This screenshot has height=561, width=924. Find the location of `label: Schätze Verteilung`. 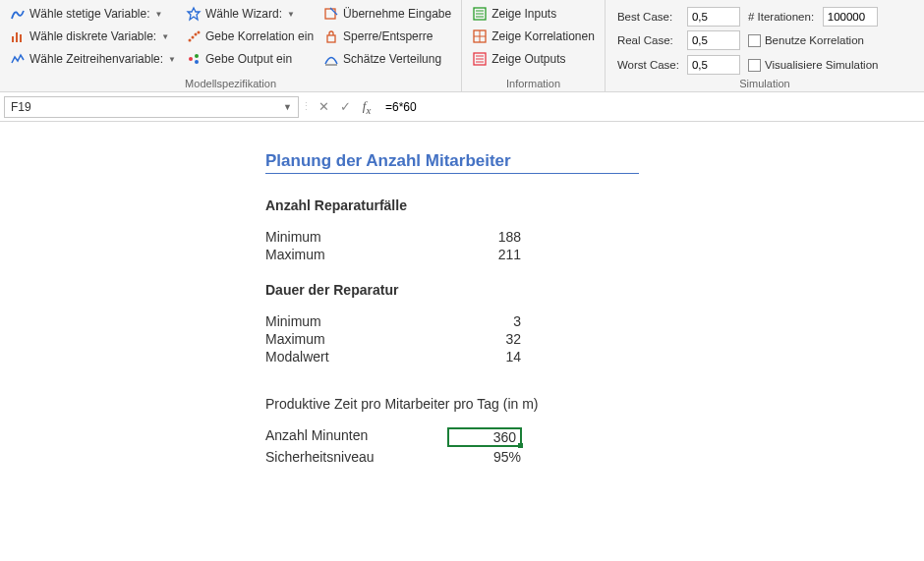

label: Schätze Verteilung is located at coordinates (392, 59).